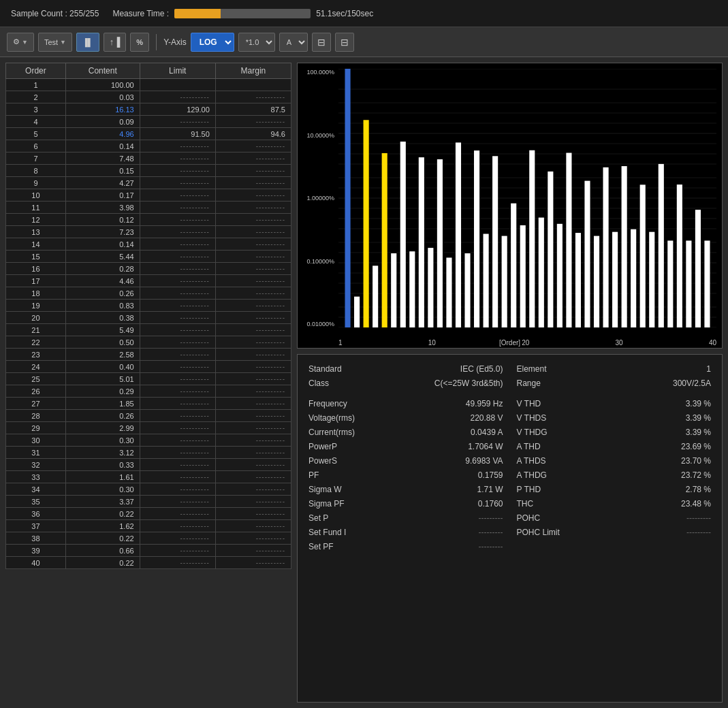 The image size is (728, 708). What do you see at coordinates (548, 369) in the screenshot?
I see `element-label: Element` at bounding box center [548, 369].